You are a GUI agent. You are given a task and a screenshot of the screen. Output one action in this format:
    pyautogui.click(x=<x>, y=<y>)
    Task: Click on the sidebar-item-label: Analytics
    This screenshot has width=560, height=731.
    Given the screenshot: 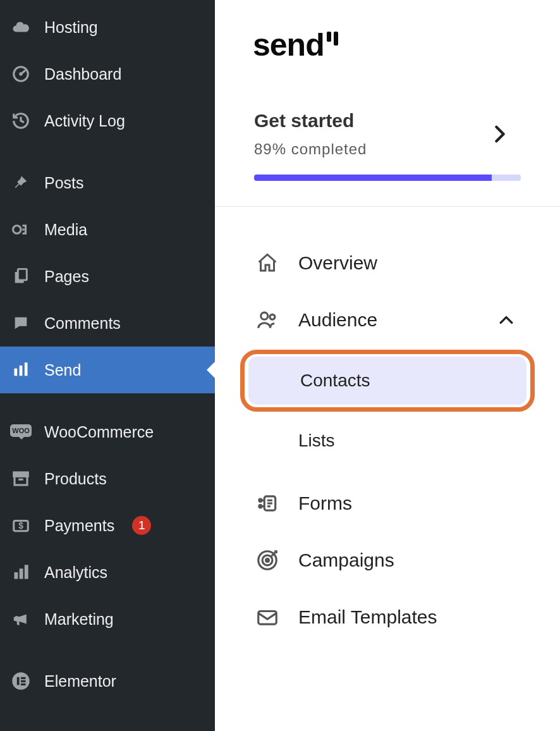 What is the action you would take?
    pyautogui.click(x=76, y=573)
    